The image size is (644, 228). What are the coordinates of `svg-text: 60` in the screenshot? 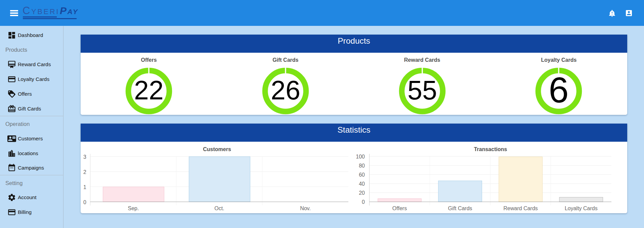 It's located at (362, 175).